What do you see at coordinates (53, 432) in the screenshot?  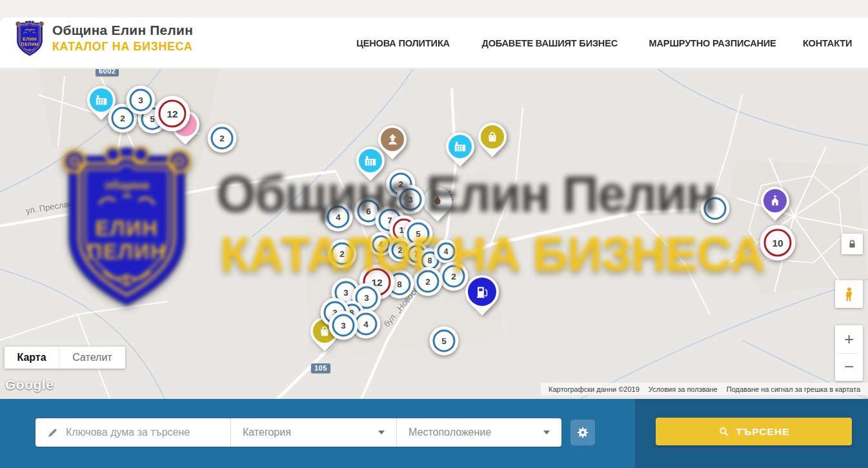 I see `pencil-icon` at bounding box center [53, 432].